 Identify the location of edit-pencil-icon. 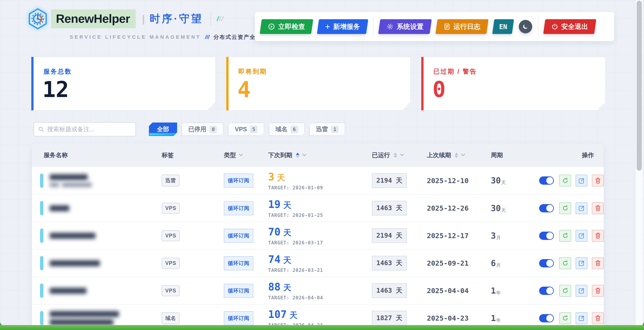
(582, 180).